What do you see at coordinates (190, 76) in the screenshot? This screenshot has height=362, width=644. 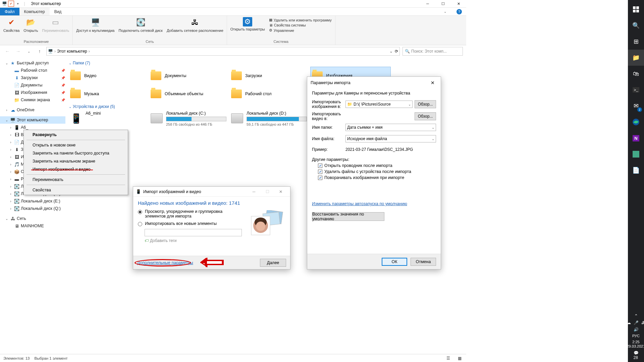 I see `folder-documents: Документы` at bounding box center [190, 76].